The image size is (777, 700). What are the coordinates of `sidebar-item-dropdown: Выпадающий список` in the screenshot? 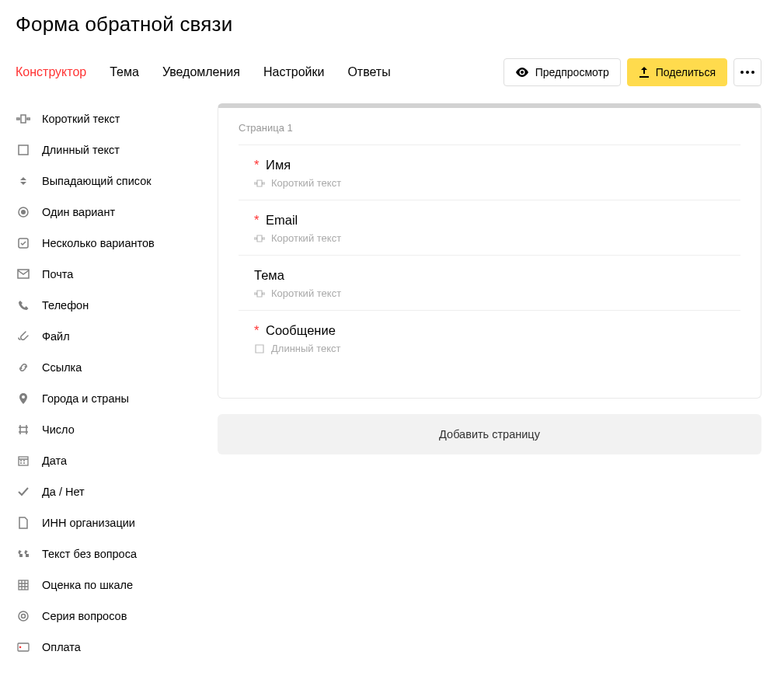 It's located at (105, 181).